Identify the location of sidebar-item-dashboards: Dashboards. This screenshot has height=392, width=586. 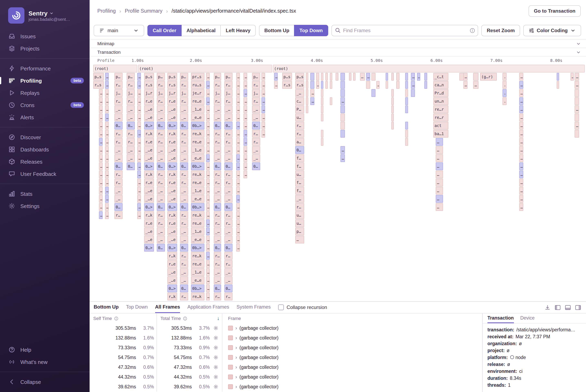
(45, 150).